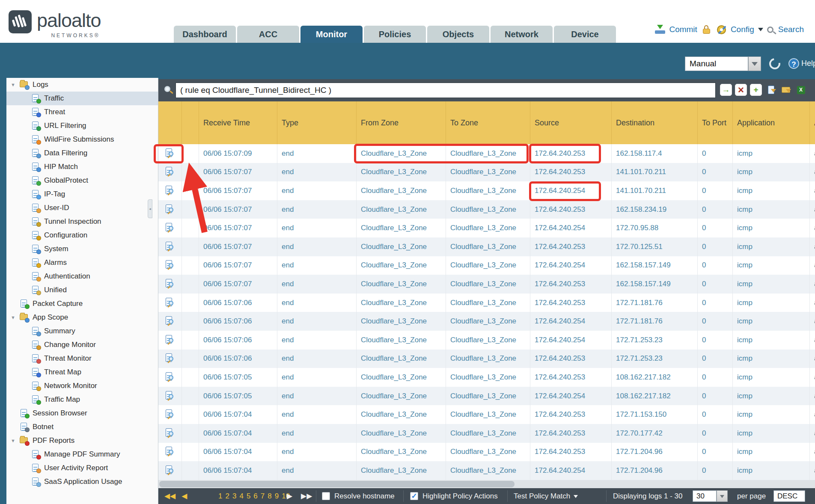 This screenshot has height=504, width=815. What do you see at coordinates (263, 496) in the screenshot?
I see `page-number-7: 7` at bounding box center [263, 496].